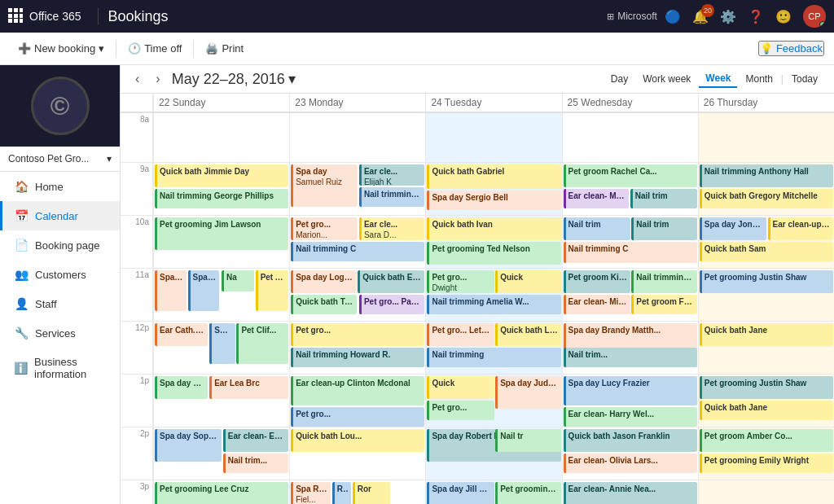 The image size is (834, 504). Describe the element at coordinates (494, 401) in the screenshot. I see `cell-tue-1p: Quick Spa day Judith Jensen Pet gro...` at that location.